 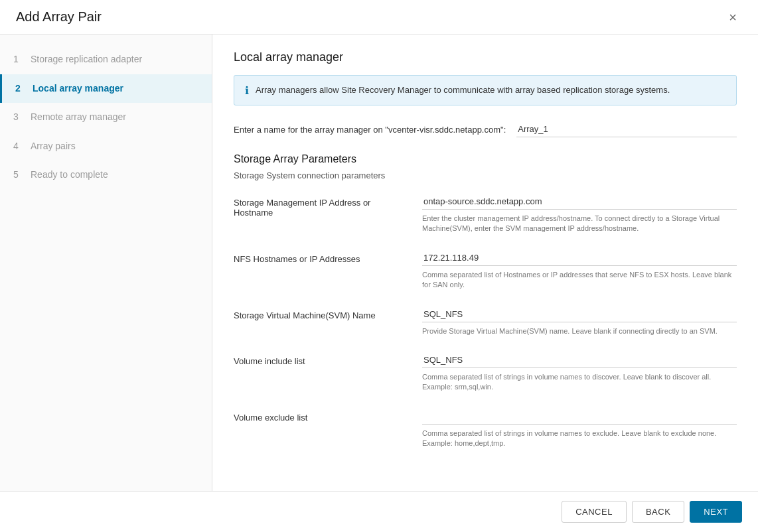 What do you see at coordinates (379, 17) in the screenshot?
I see `dialog-header: Add Array Pair ×` at bounding box center [379, 17].